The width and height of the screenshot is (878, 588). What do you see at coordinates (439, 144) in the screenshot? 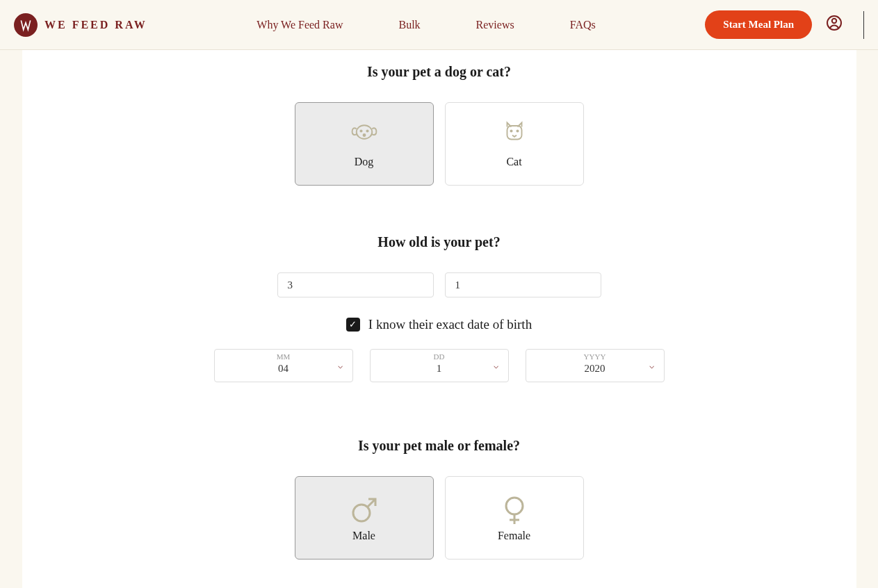
I see `species-options: Dog Cat` at bounding box center [439, 144].